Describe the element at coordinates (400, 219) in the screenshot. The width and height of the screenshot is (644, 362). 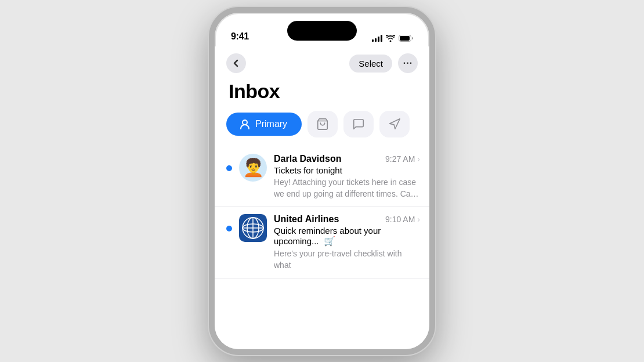
I see `email-time-united: 9:10 AM` at that location.